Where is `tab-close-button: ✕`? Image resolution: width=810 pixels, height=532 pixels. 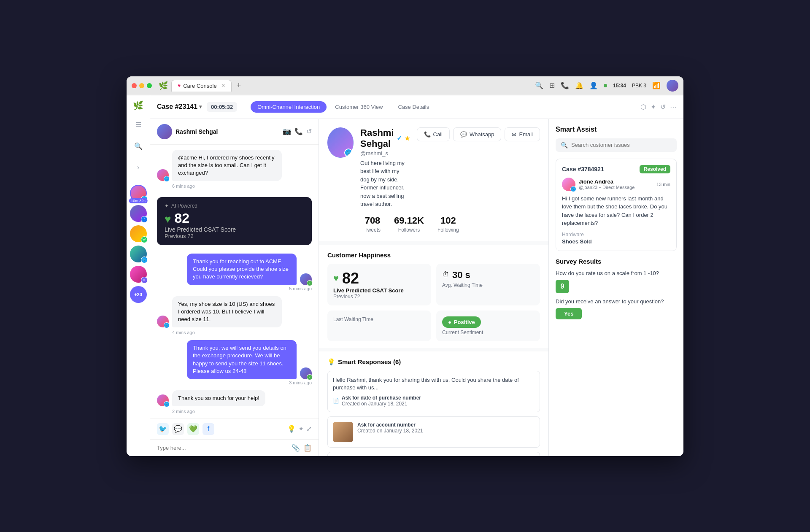 tab-close-button: ✕ is located at coordinates (223, 86).